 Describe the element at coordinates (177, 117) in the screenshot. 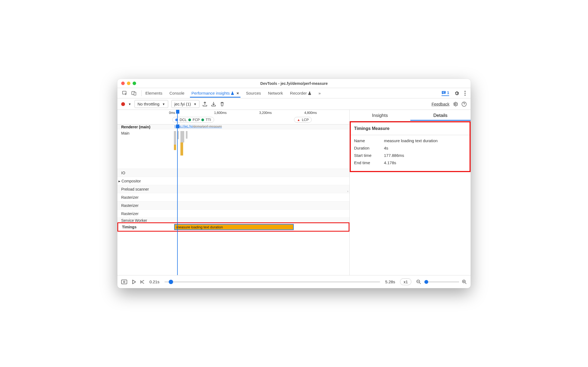

I see `playhead` at that location.